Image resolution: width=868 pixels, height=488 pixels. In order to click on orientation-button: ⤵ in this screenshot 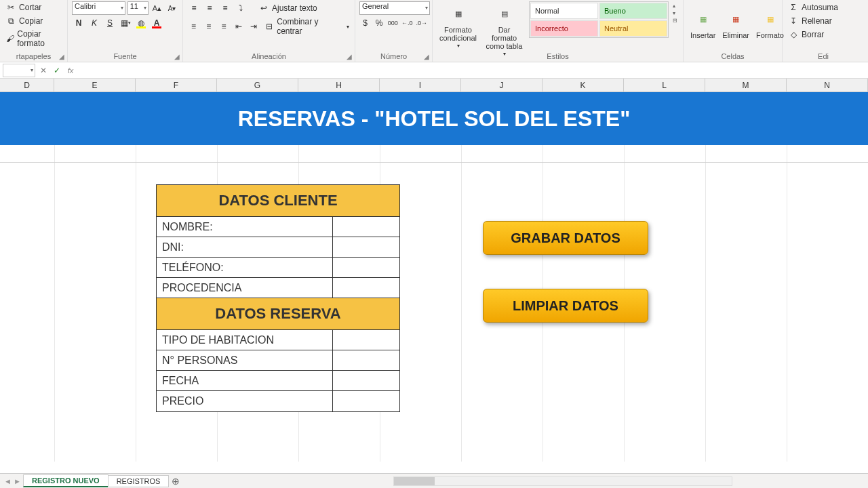, I will do `click(241, 8)`.